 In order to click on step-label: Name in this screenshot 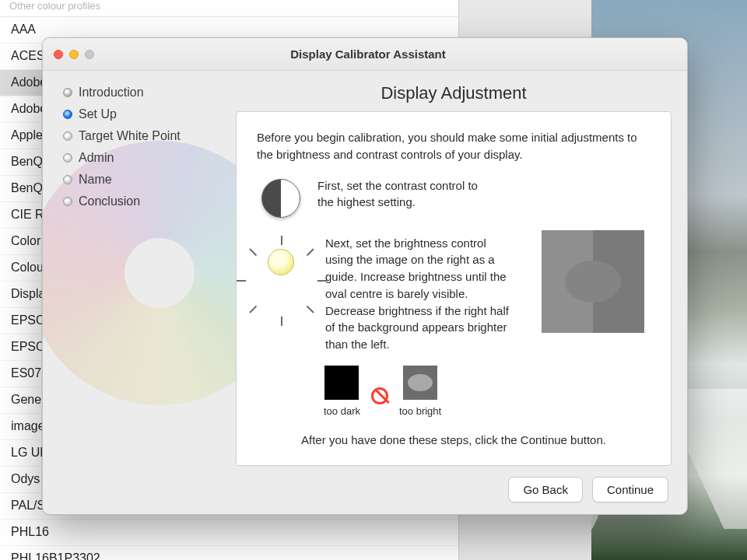, I will do `click(95, 180)`.